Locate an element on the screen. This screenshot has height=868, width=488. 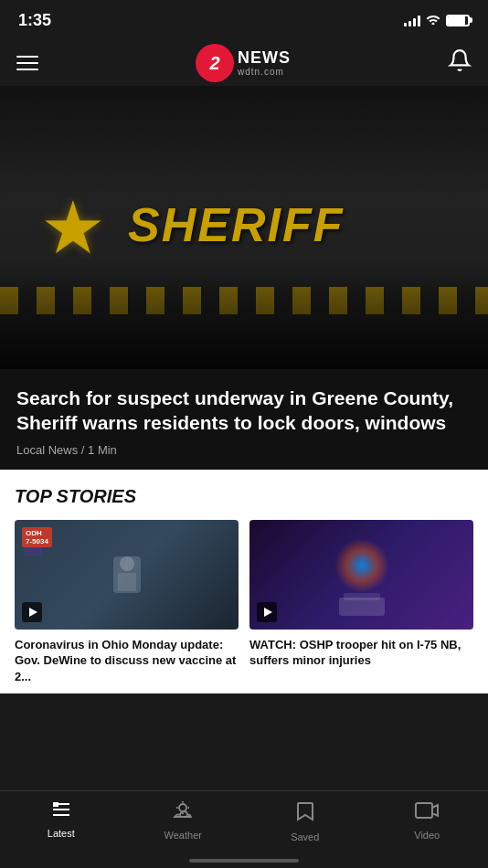
hero-gradient is located at coordinates (244, 314).